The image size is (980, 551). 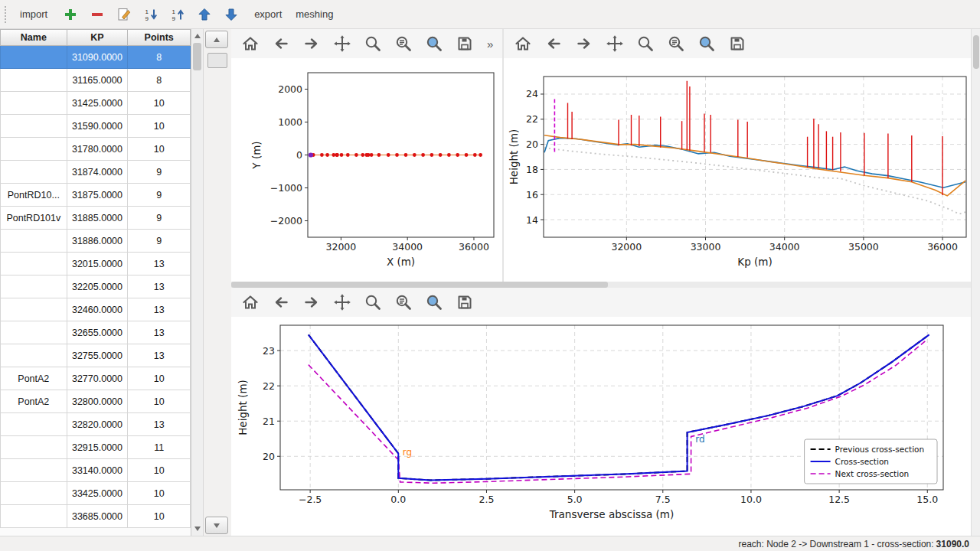 I want to click on table-row: PontRD101v31885.00009, so click(x=95, y=218).